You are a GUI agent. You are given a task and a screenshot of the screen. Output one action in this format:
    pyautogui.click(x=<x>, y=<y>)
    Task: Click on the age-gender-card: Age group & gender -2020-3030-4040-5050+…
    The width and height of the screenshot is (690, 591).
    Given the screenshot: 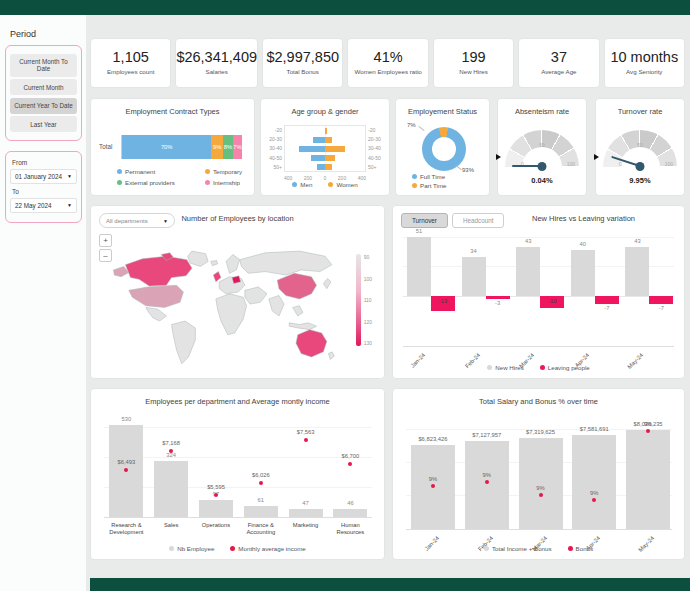 What is the action you would take?
    pyautogui.click(x=325, y=147)
    